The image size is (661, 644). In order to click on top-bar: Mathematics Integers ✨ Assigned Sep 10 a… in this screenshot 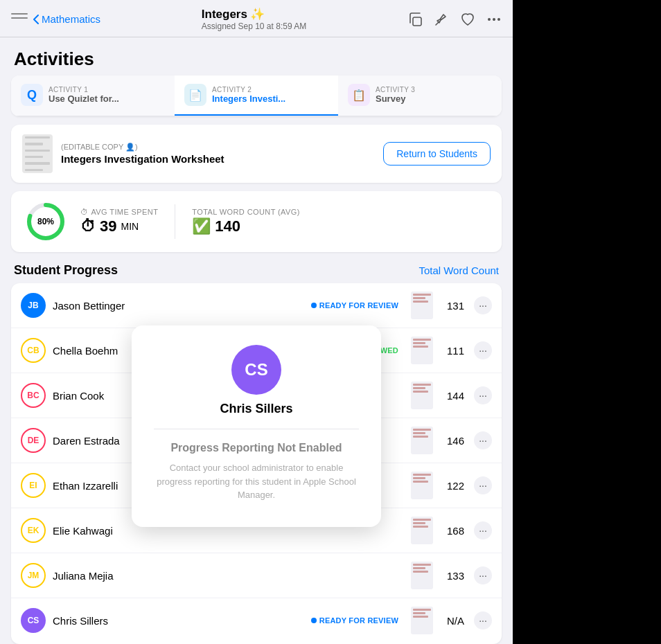, I will do `click(256, 19)`.